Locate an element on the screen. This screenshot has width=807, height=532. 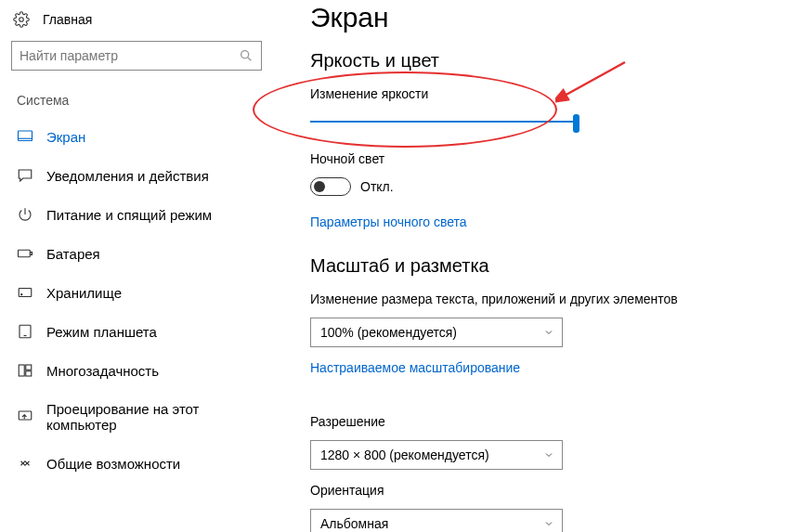
sidebar-item-label: Питание и спящий режим is located at coordinates (129, 215).